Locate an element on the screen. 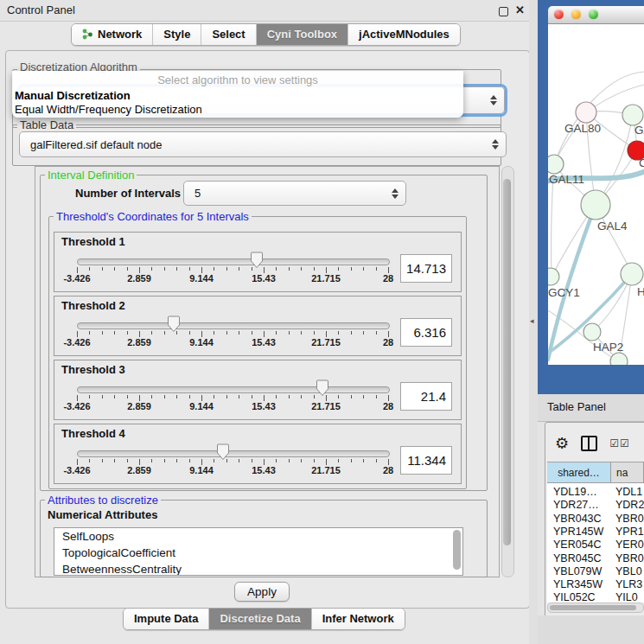  table-row: YBR043CYBR0 is located at coordinates (596, 519).